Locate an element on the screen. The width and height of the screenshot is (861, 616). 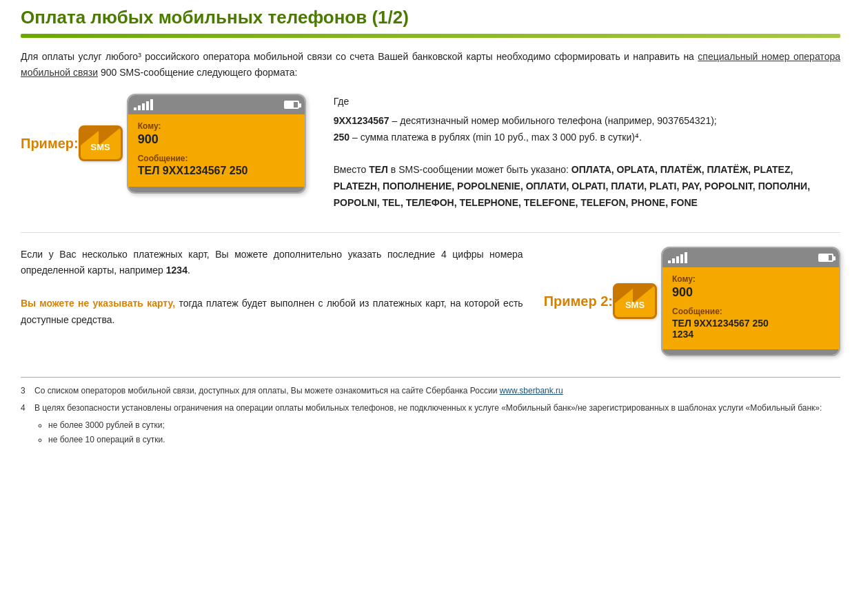
section2-right: Пример 2: SMS is located at coordinates (692, 302).